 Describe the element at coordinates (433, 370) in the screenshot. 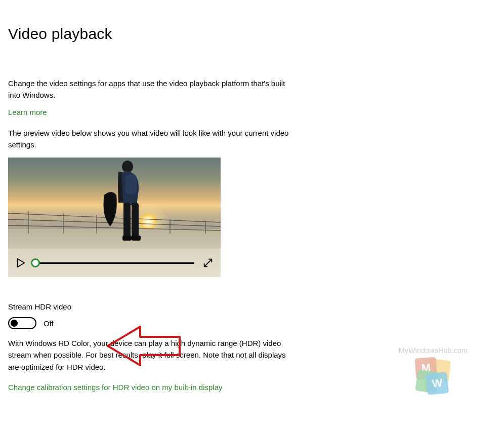

I see `watermark: MyWindowsHub.com M W` at that location.